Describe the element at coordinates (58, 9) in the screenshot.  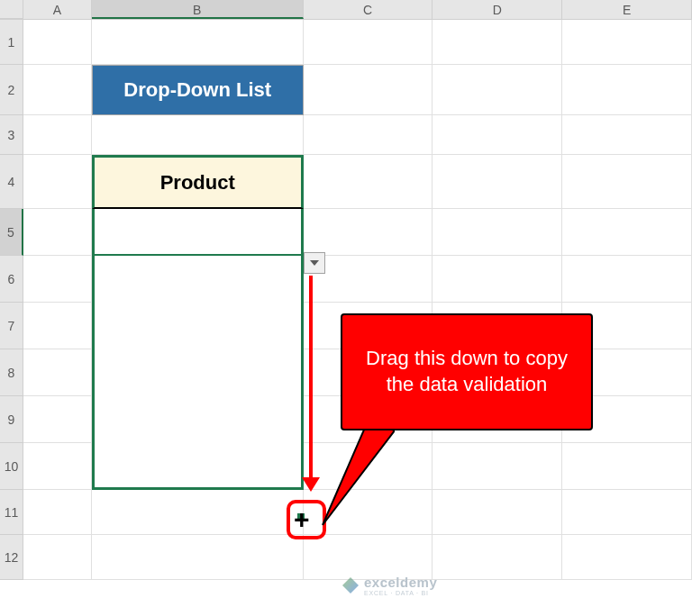
I see `col-header-A: A` at that location.